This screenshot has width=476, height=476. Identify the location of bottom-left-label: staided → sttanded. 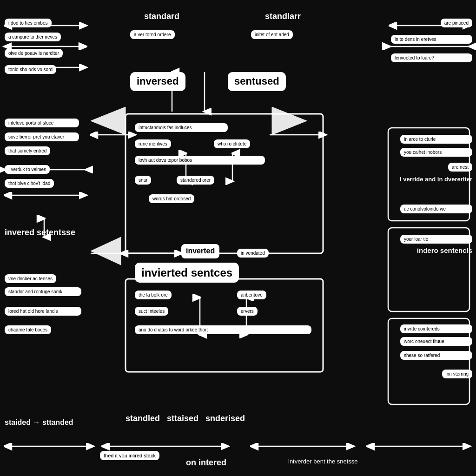
(39, 423).